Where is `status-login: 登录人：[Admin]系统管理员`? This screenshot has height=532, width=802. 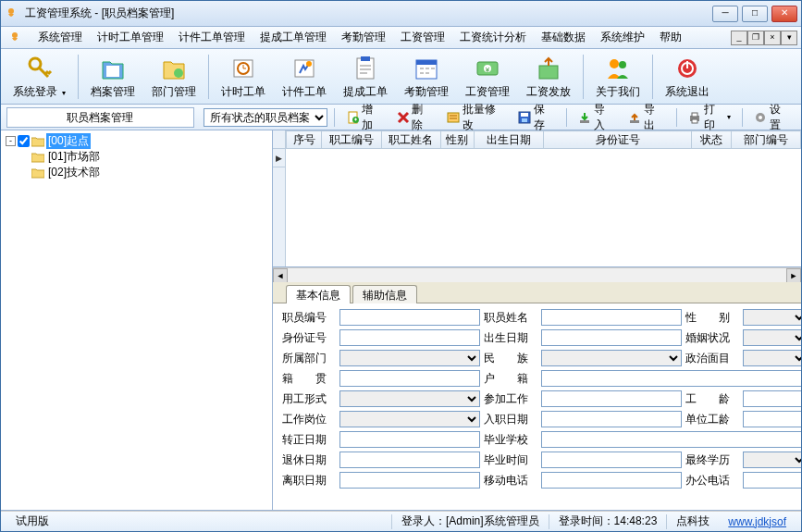
status-login: 登录人：[Admin]系统管理员 is located at coordinates (470, 522).